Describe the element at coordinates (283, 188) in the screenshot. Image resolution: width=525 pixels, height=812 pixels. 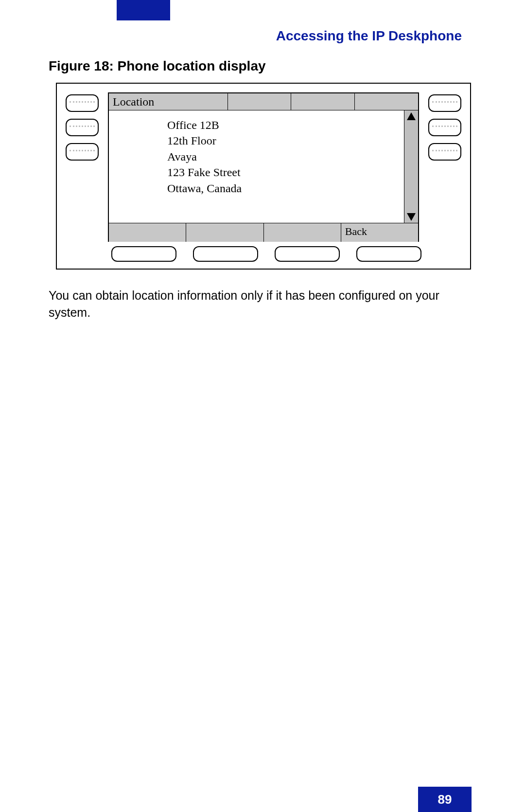
I see `location-line: Ottawa, Canada` at that location.